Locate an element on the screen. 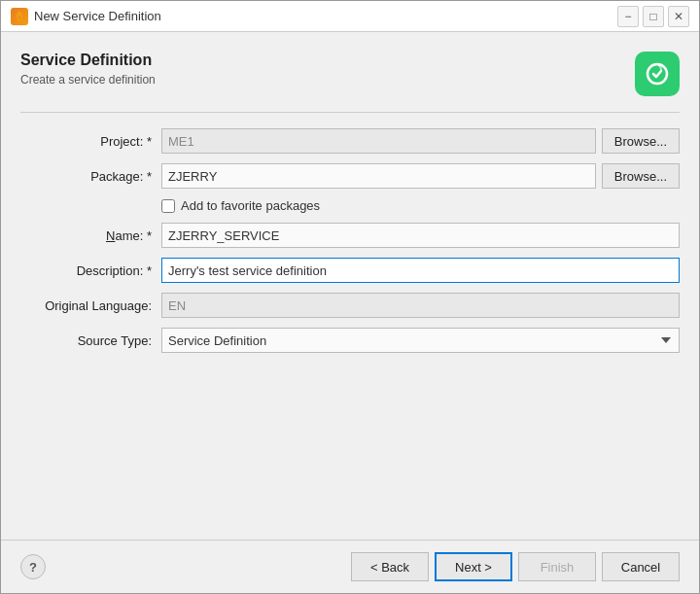 This screenshot has height=594, width=700. source-type-select: Service Definition Business Object CDS V… is located at coordinates (420, 340).